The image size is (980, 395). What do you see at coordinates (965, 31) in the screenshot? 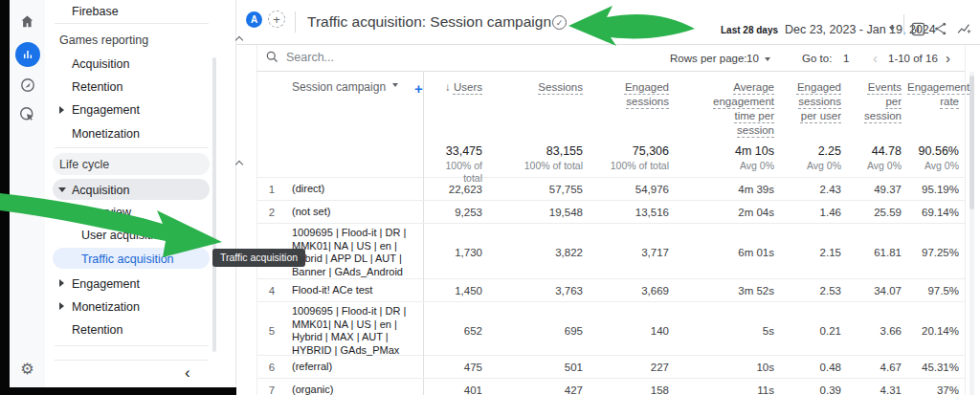
I see `insights-icon` at bounding box center [965, 31].